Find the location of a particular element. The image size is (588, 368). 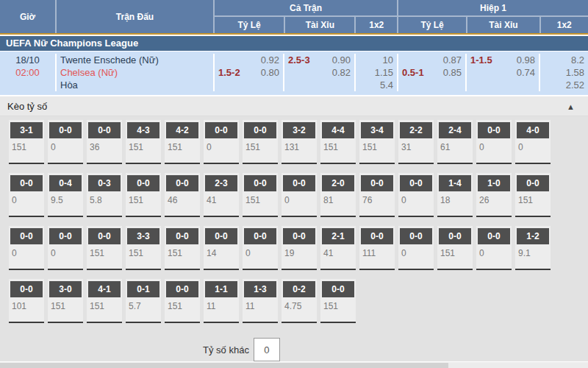

full-1x2-away-odds: 1.15 is located at coordinates (384, 72).